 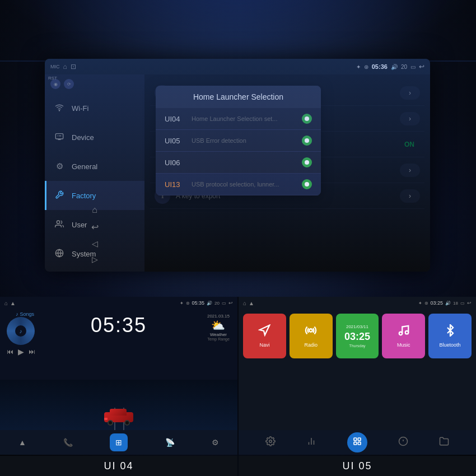 What do you see at coordinates (251, 304) in the screenshot?
I see `ui05-wifi-icon: ▲` at bounding box center [251, 304].